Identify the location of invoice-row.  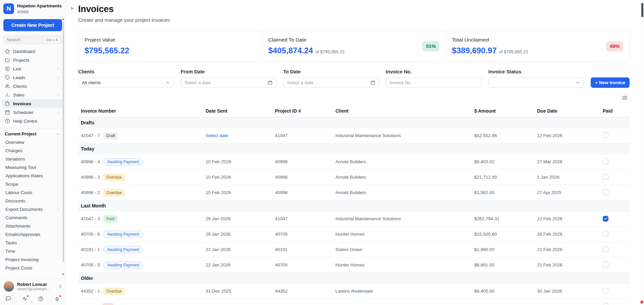
(354, 302).